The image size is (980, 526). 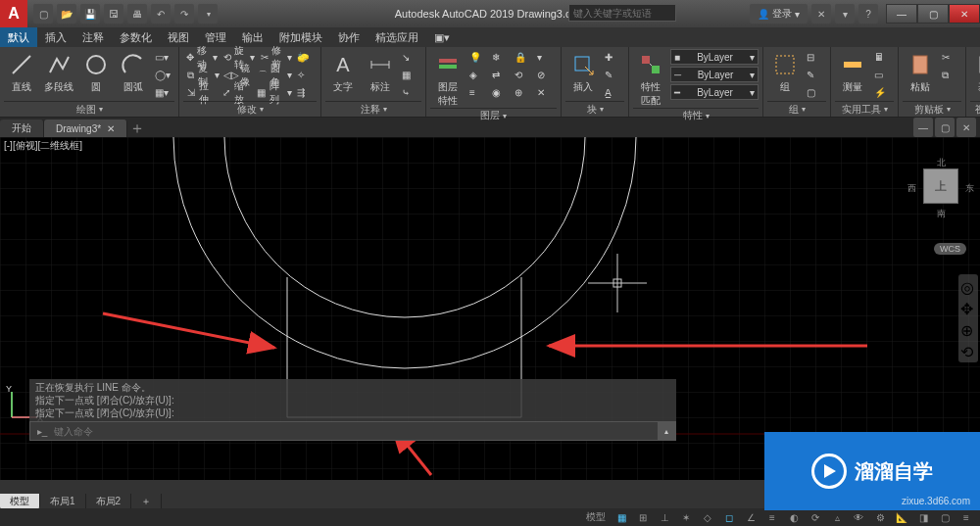 What do you see at coordinates (933, 14) in the screenshot?
I see `maximize-button: ▢` at bounding box center [933, 14].